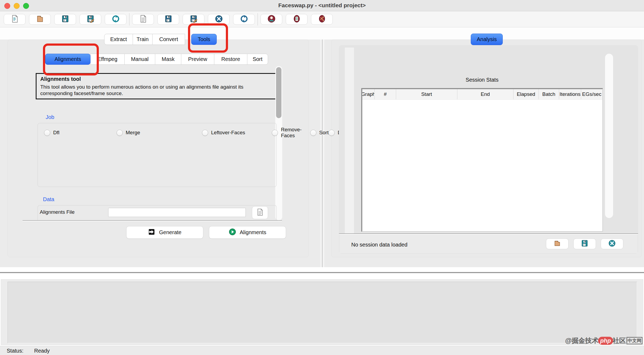  What do you see at coordinates (219, 19) in the screenshot?
I see `clear-config-button` at bounding box center [219, 19].